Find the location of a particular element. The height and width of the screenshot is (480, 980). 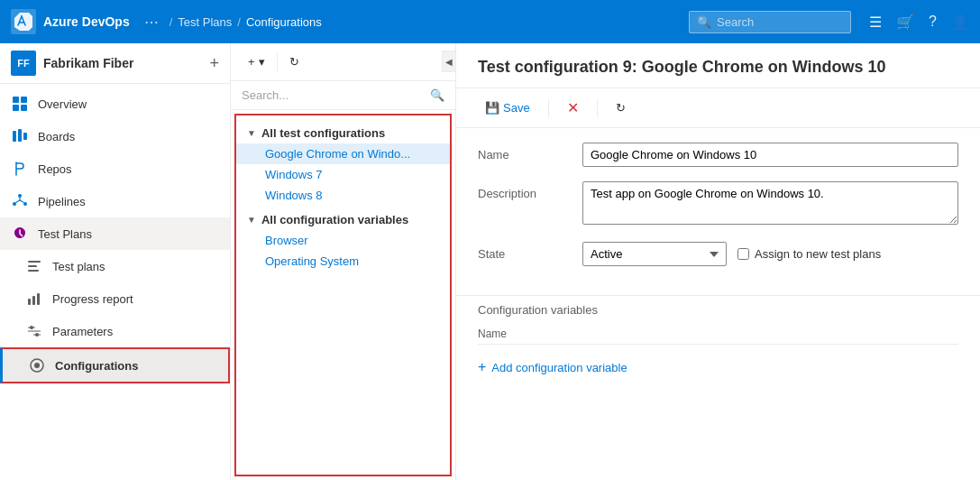

app-logo: Azure DevOps is located at coordinates (70, 22).